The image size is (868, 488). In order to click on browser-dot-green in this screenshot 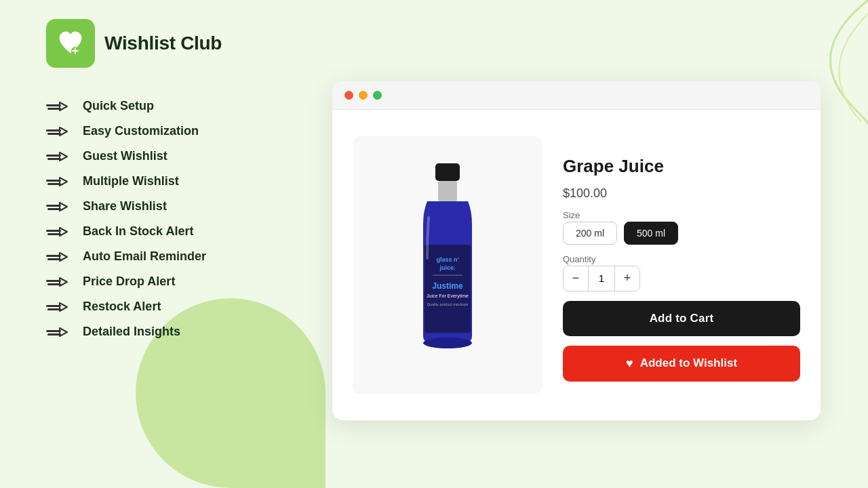, I will do `click(377, 95)`.